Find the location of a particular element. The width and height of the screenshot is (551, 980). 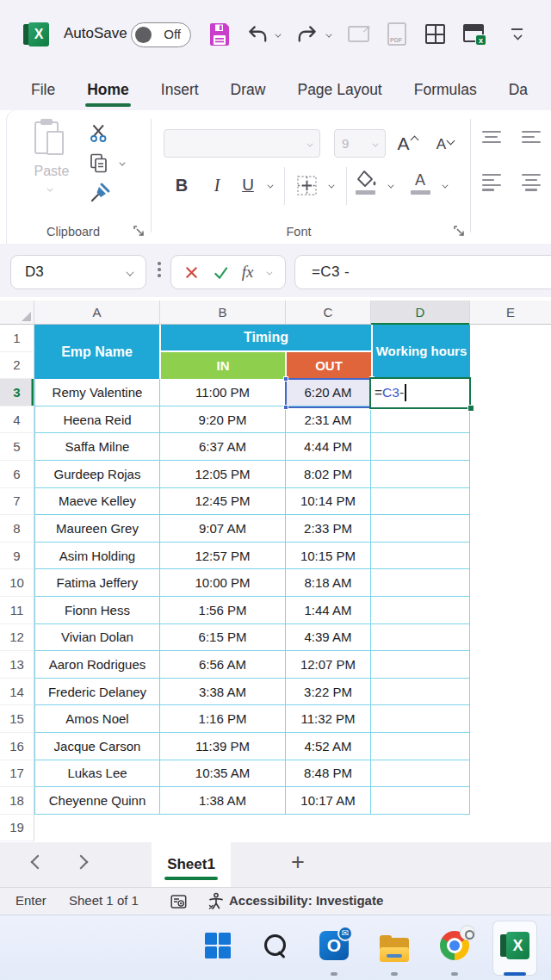

editing-cell-d3: =C3- is located at coordinates (420, 393).